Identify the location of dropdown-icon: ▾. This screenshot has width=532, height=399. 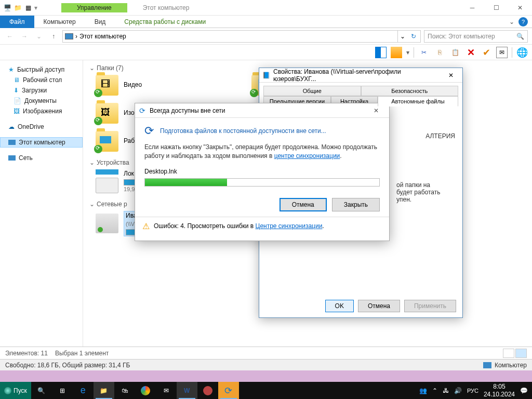
(408, 52).